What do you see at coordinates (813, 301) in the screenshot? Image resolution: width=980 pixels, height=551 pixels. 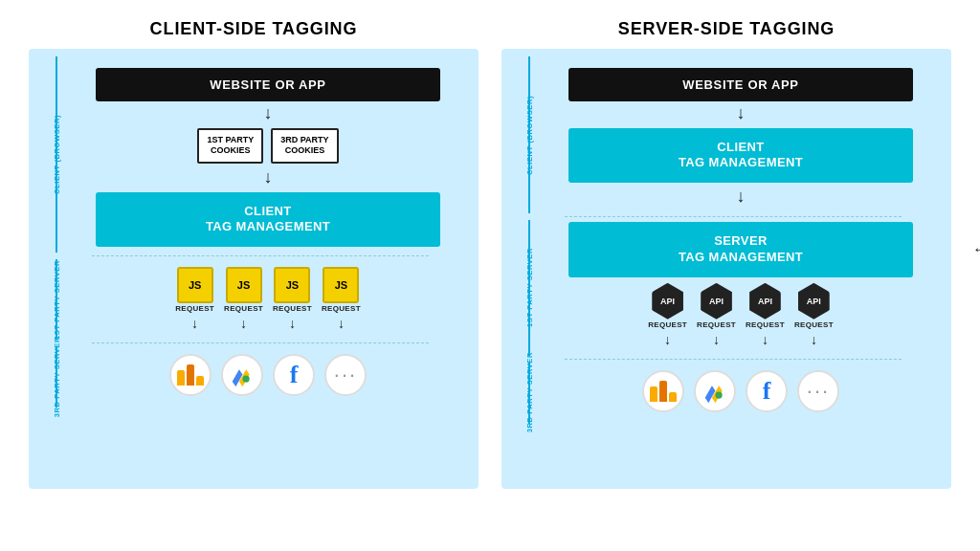 I see `api-icon-4: API` at bounding box center [813, 301].